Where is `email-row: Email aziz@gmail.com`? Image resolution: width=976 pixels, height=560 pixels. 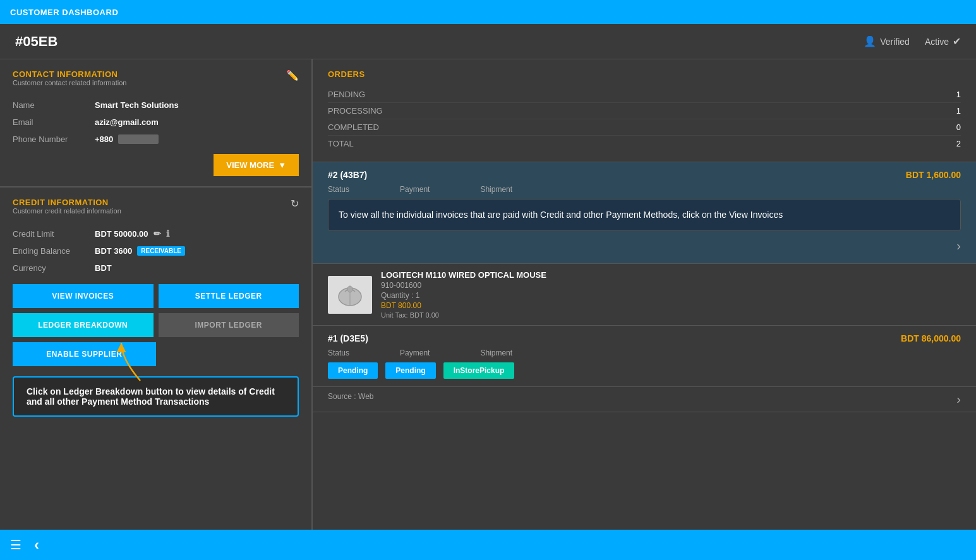
email-row: Email aziz@gmail.com is located at coordinates (155, 122).